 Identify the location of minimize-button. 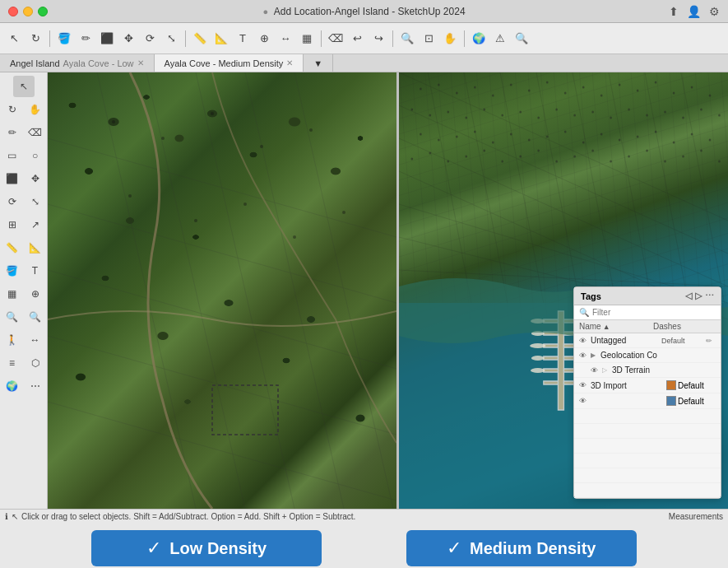
(28, 12).